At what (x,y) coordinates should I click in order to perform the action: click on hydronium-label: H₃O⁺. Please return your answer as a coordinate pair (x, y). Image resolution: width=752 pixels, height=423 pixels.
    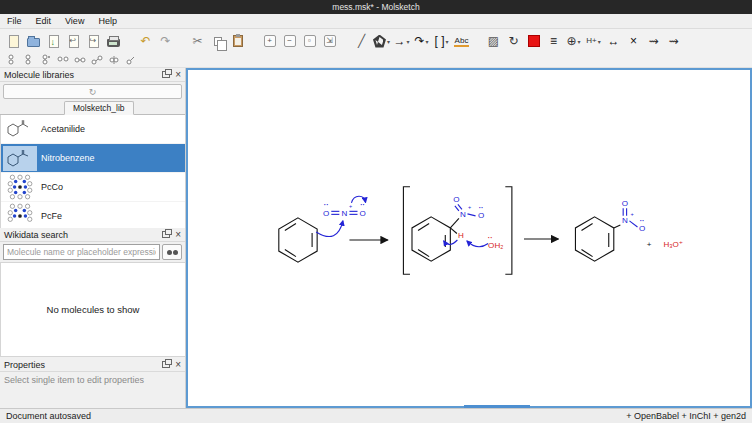
    Looking at the image, I should click on (673, 244).